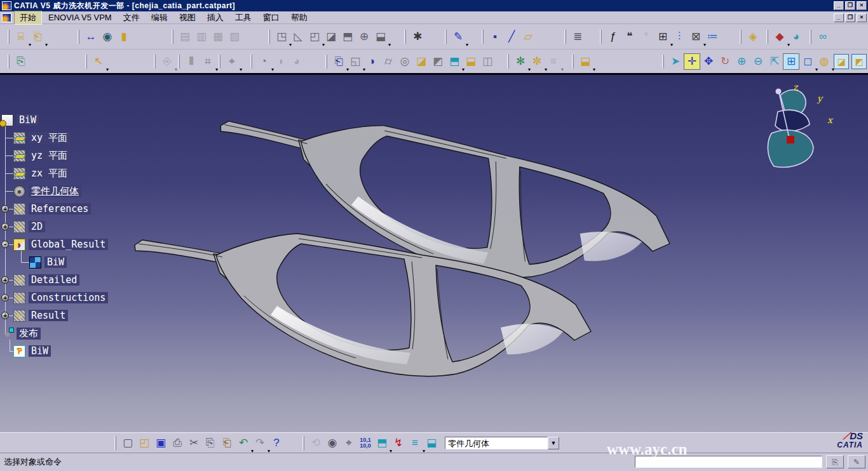  Describe the element at coordinates (339, 62) in the screenshot. I see `pad-icon: ⎗▾` at that location.